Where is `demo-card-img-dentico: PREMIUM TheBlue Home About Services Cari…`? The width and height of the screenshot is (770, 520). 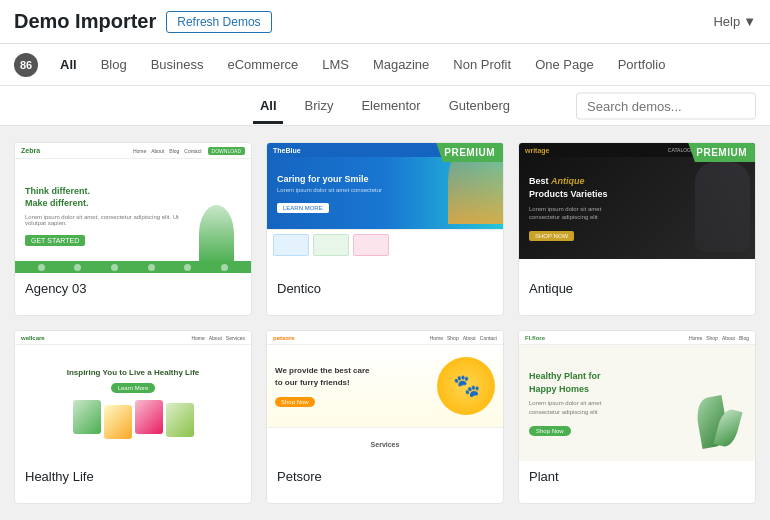 demo-card-img-dentico: PREMIUM TheBlue Home About Services Cari… is located at coordinates (385, 208).